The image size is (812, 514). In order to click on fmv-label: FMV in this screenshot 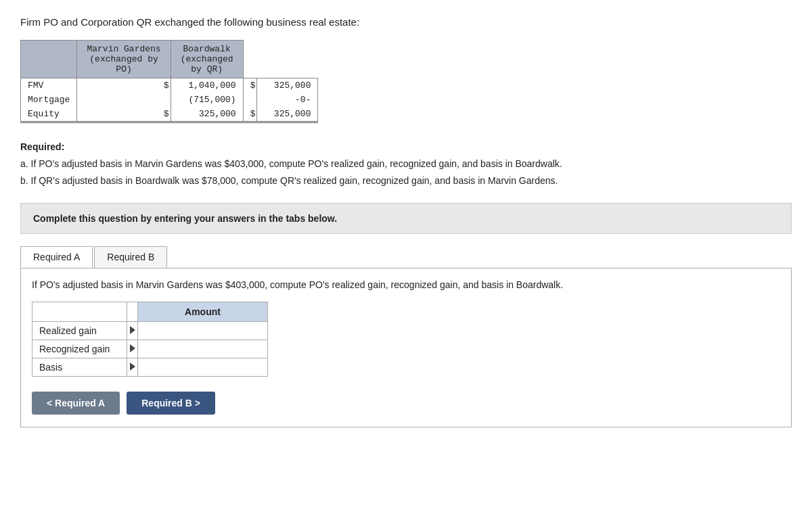, I will do `click(49, 86)`.